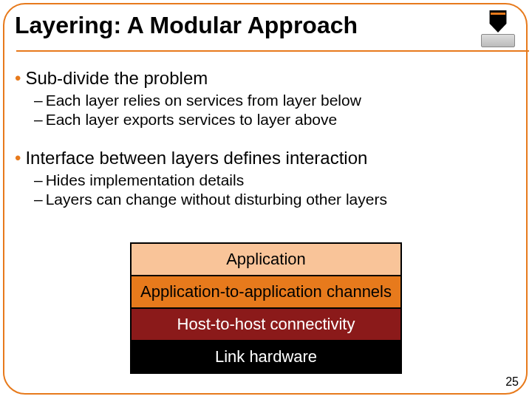 The height and width of the screenshot is (399, 532). I want to click on bullet-1b-text: Each layer exports services to layer abo…, so click(192, 120).